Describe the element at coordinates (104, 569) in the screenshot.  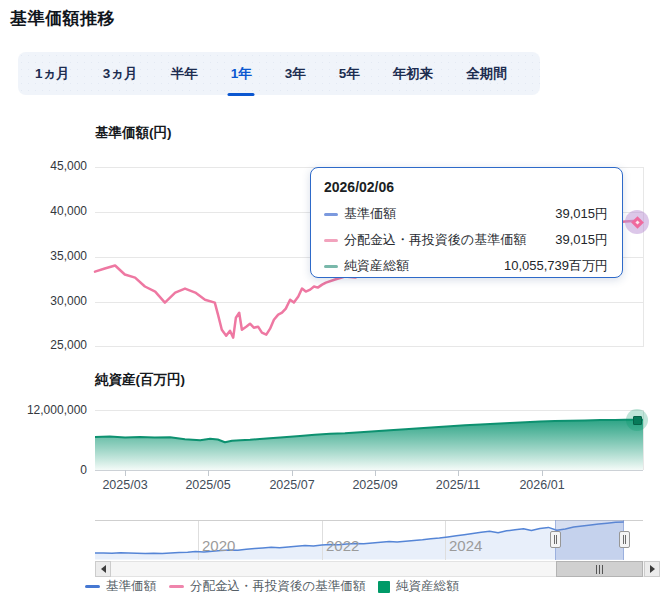
I see `arrow-left-icon` at that location.